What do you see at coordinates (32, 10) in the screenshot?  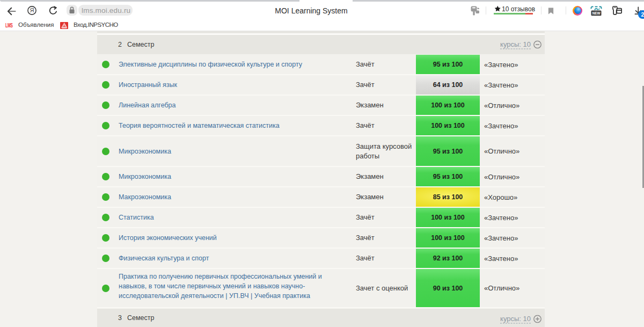 I see `svg-text: Я` at bounding box center [32, 10].